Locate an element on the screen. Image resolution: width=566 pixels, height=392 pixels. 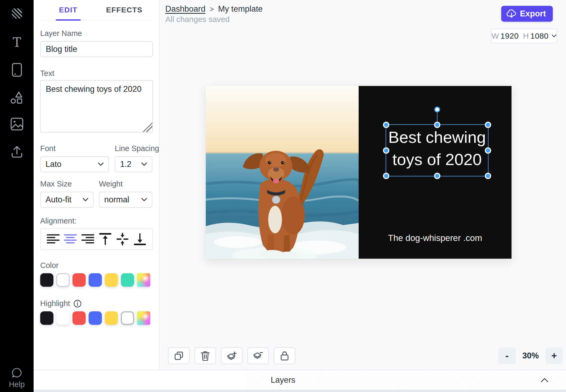
highlight-swatch-rainbow is located at coordinates (144, 318).